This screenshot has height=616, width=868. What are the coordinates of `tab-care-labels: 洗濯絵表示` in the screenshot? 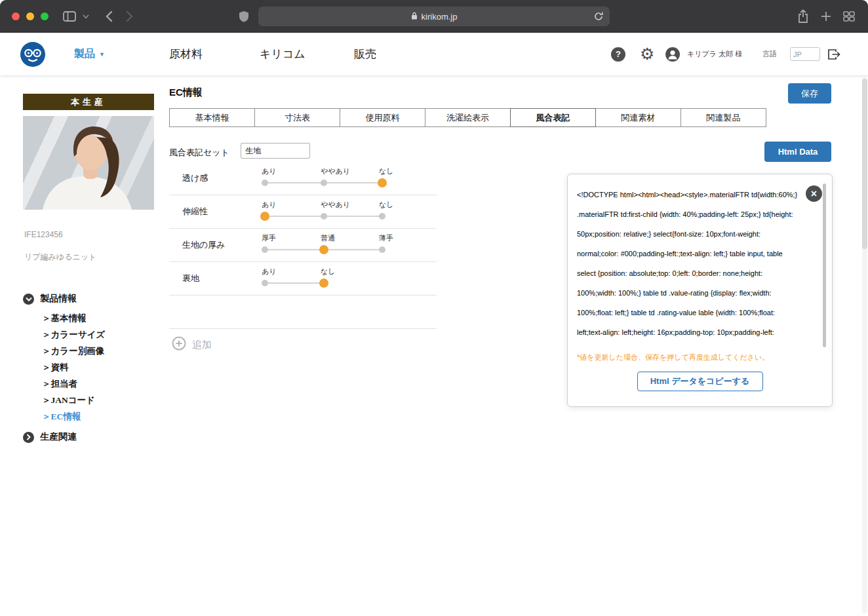 It's located at (468, 118).